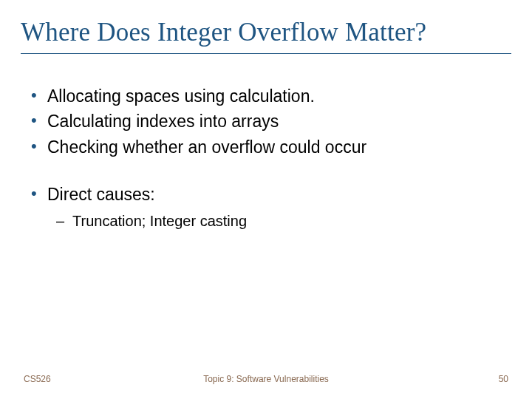 The image size is (532, 399). What do you see at coordinates (282, 221) in the screenshot?
I see `sub-bullet-item: Truncation; Integer casting` at bounding box center [282, 221].